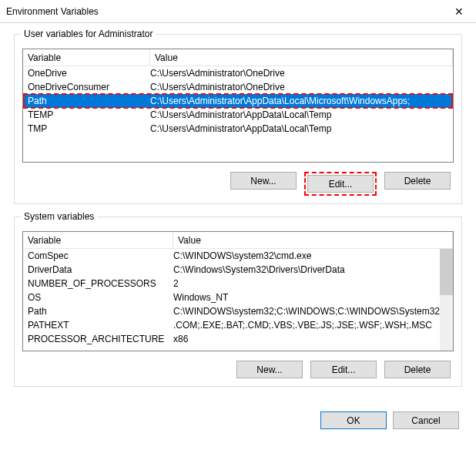 The width and height of the screenshot is (476, 450). What do you see at coordinates (426, 421) in the screenshot?
I see `cancel-button: Cancel` at bounding box center [426, 421].